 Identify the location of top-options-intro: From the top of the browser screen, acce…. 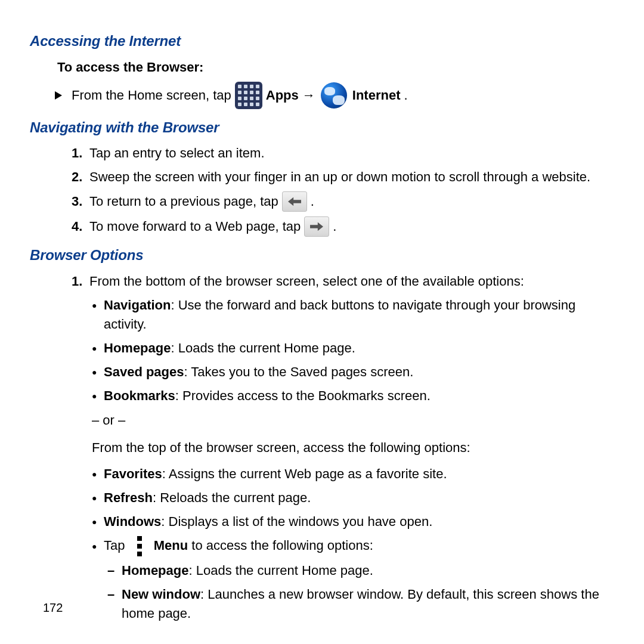
(322, 448).